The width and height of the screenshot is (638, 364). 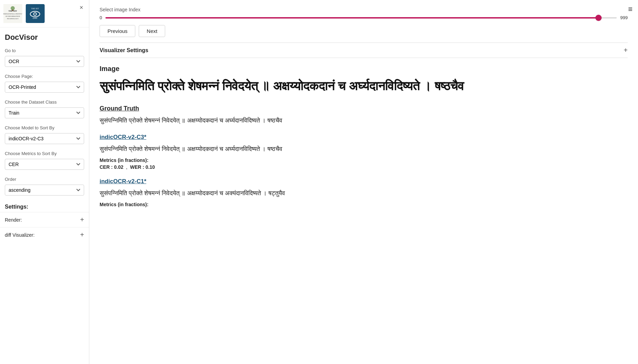 I want to click on image-devanagari-text: सुसंपन्निमिति प्रोक्ते शेषमन्नं निवेदयेत…, so click(x=364, y=86).